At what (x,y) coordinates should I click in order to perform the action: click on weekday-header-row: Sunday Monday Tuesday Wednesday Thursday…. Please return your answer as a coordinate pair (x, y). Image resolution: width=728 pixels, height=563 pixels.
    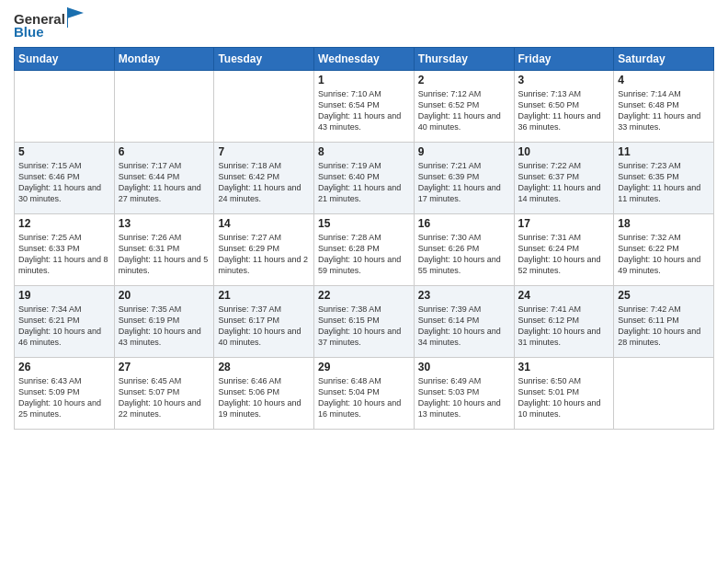
    Looking at the image, I should click on (364, 59).